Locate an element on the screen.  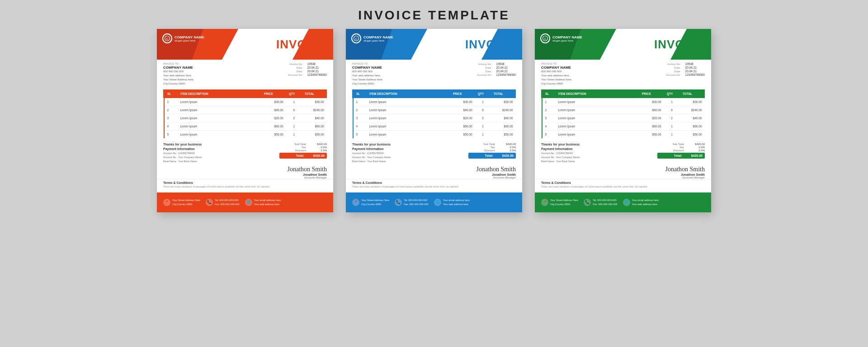
invoice-table-wrapper-red: SL ITEM DESCRIPTION PRICE QTY TOTAL 1Lor… is located at coordinates (245, 114).